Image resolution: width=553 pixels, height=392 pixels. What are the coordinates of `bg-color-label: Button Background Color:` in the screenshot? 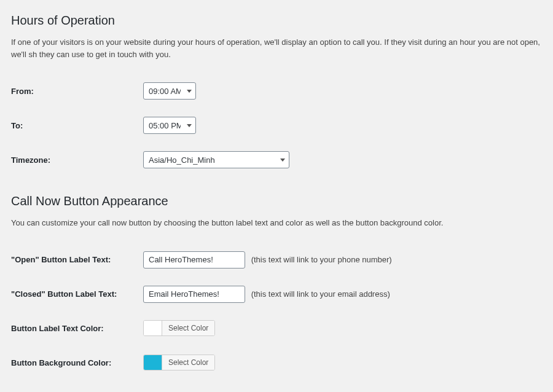 It's located at (77, 363).